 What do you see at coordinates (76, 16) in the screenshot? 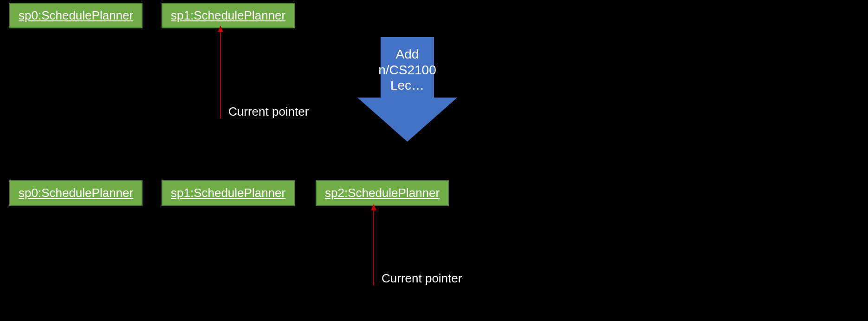
I see `uml-object-sp0-top: sp0:SchedulePlanner` at bounding box center [76, 16].